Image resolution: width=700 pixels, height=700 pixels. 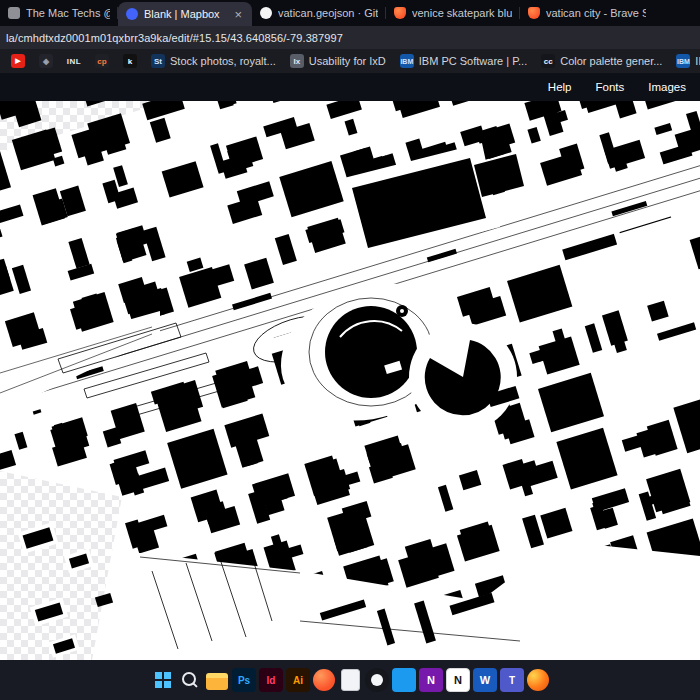 I want to click on bookmark-icon: St, so click(x=158, y=61).